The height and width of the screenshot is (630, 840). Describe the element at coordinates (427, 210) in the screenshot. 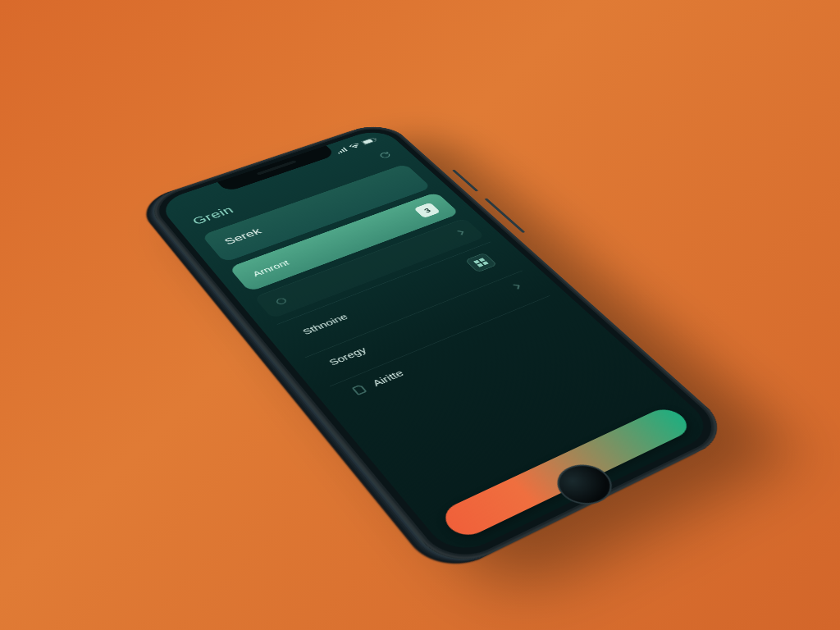

I see `highlight-card-badge: 3` at that location.